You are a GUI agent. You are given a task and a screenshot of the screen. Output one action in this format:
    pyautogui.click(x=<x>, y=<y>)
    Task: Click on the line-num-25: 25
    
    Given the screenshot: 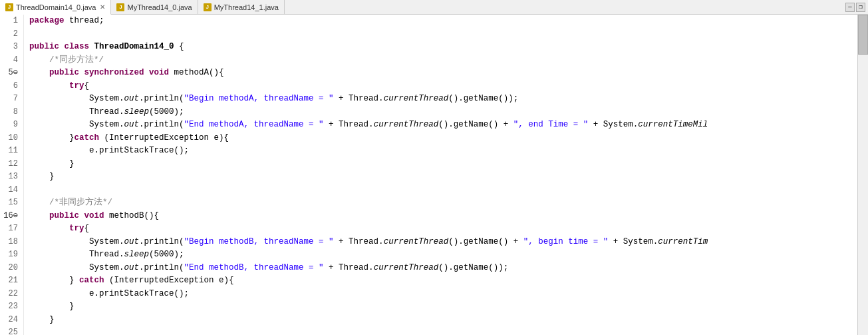 What is the action you would take?
    pyautogui.click(x=11, y=330)
    